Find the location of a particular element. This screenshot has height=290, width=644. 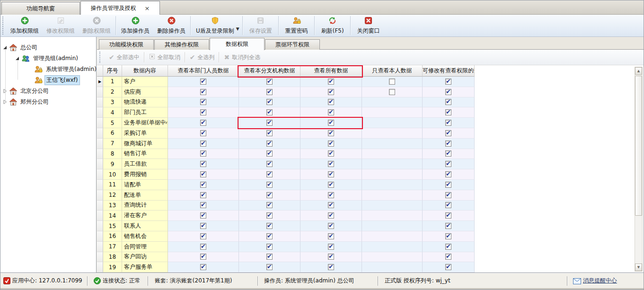

tree-item-admin-group: 管理员组(admin) is located at coordinates (47, 58).